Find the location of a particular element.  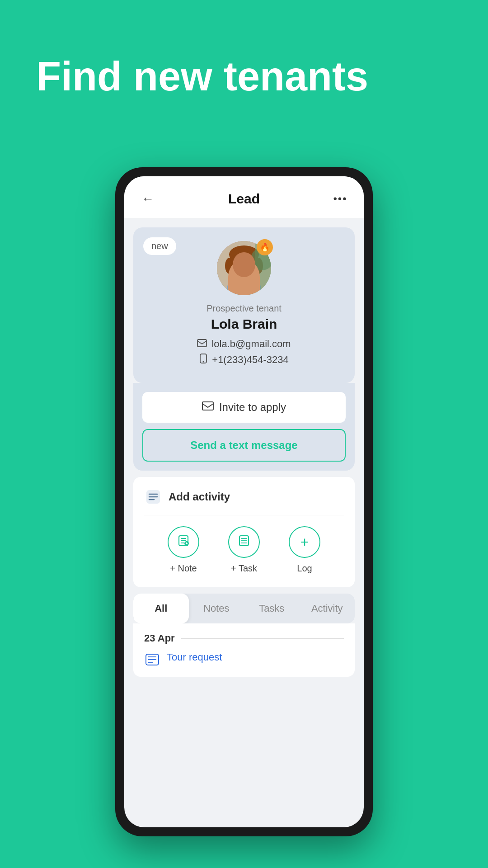

more-dots-icon: ••• is located at coordinates (340, 199).